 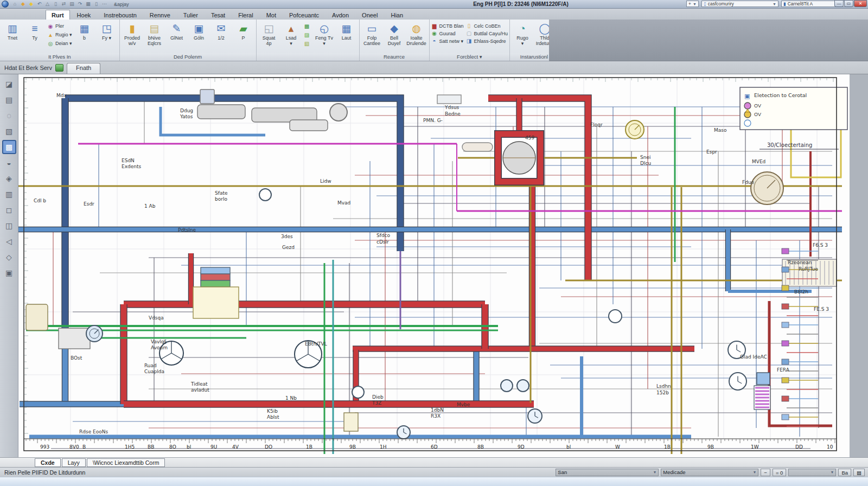 I want to click on ribbon-button: ◵Feng Tv ▾, so click(x=324, y=36).